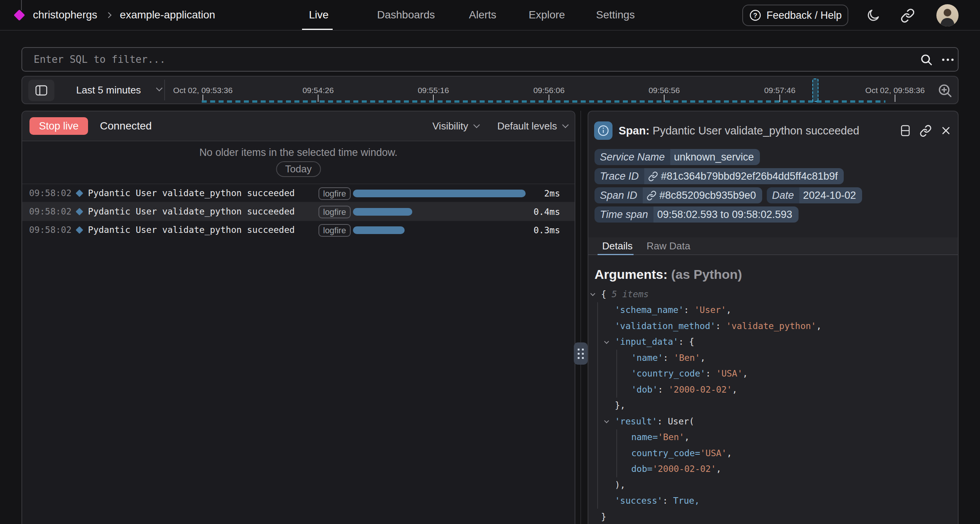 Image resolution: width=980 pixels, height=524 pixels. What do you see at coordinates (776, 358) in the screenshot?
I see `code-line: 'name': 'Ben',` at bounding box center [776, 358].